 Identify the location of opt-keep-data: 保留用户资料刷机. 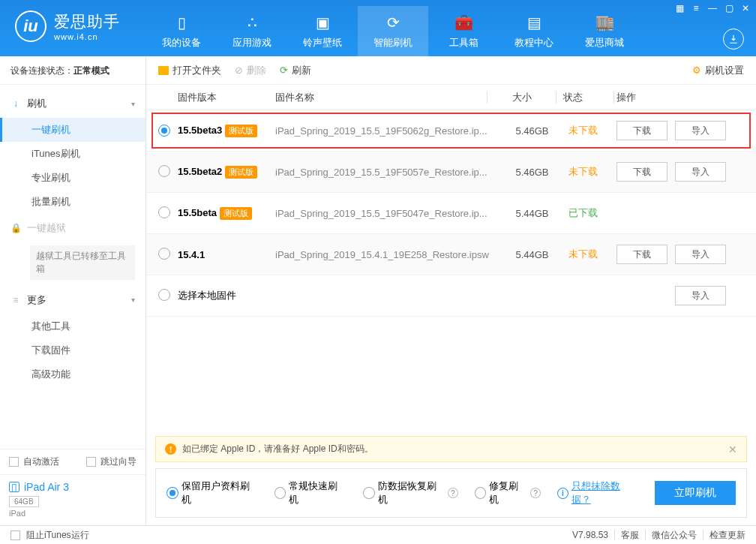
(212, 493).